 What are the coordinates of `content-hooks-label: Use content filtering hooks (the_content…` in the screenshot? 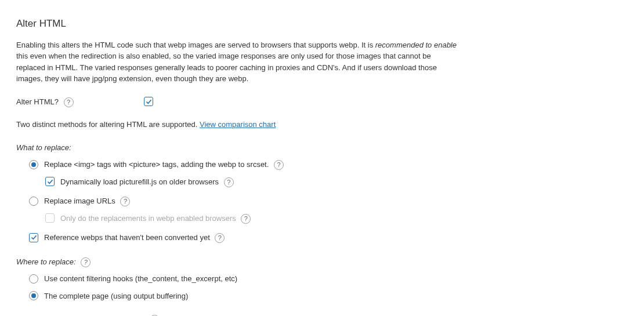 It's located at (140, 279).